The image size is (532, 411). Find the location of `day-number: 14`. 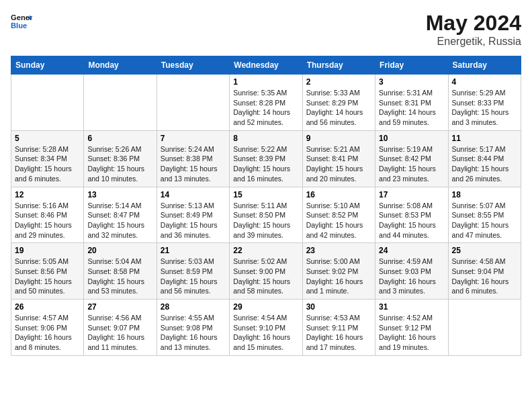

day-number: 14 is located at coordinates (193, 195).